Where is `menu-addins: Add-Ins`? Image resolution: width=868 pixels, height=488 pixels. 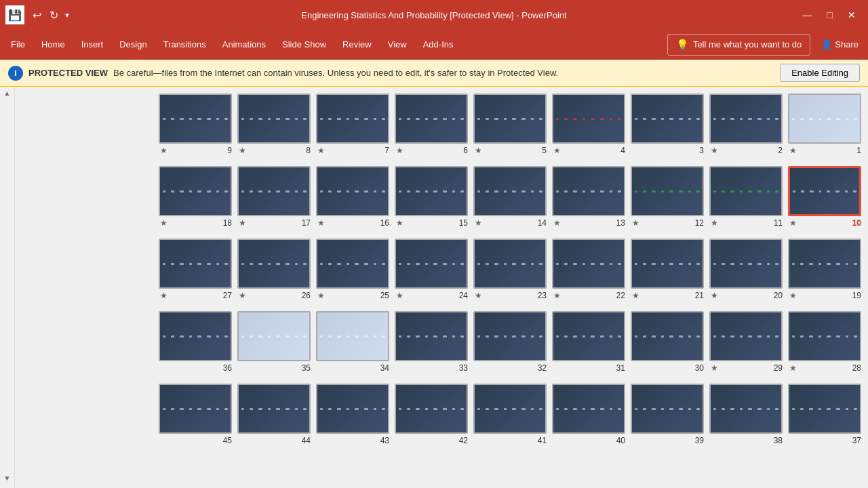 menu-addins: Add-Ins is located at coordinates (438, 45).